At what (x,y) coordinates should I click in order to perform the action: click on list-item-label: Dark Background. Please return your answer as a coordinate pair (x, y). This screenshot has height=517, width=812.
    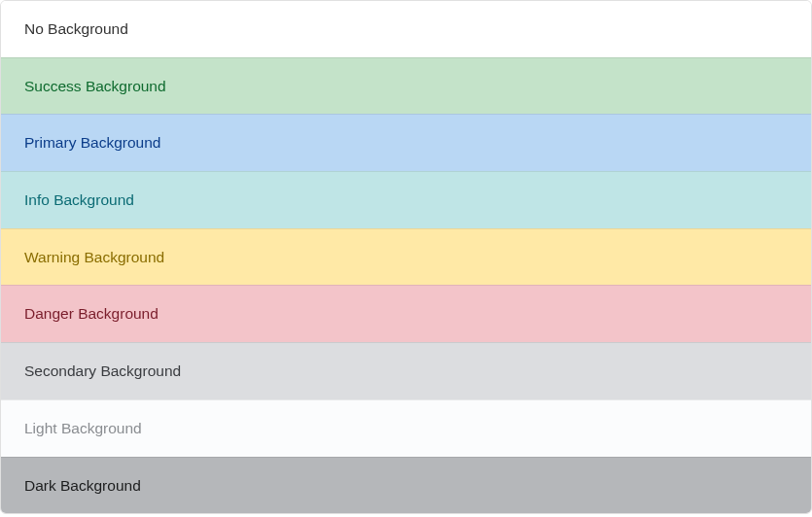
    Looking at the image, I should click on (83, 486).